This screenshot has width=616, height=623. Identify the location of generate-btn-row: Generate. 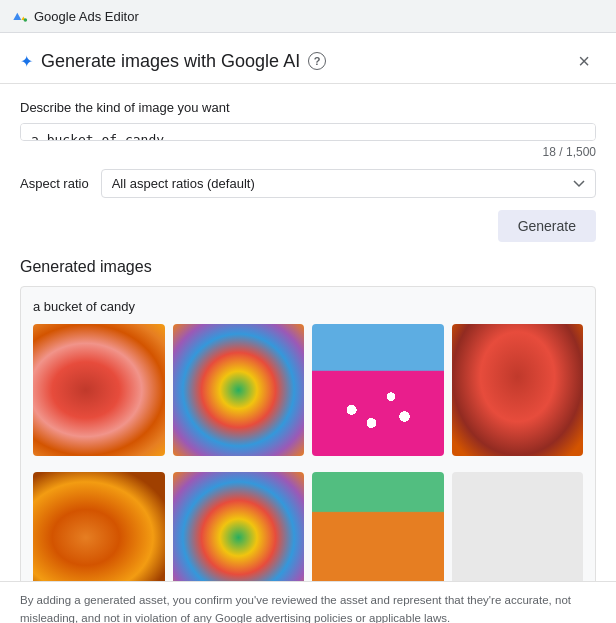
(308, 226).